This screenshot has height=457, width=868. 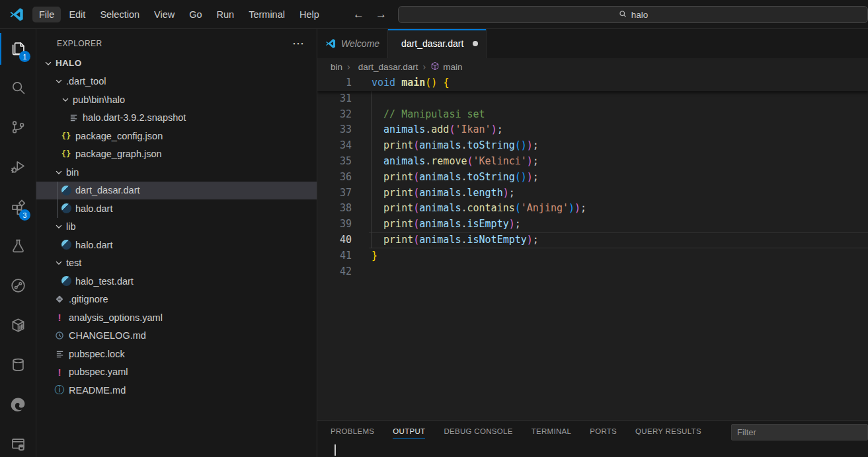 I want to click on activity-testing, so click(x=18, y=247).